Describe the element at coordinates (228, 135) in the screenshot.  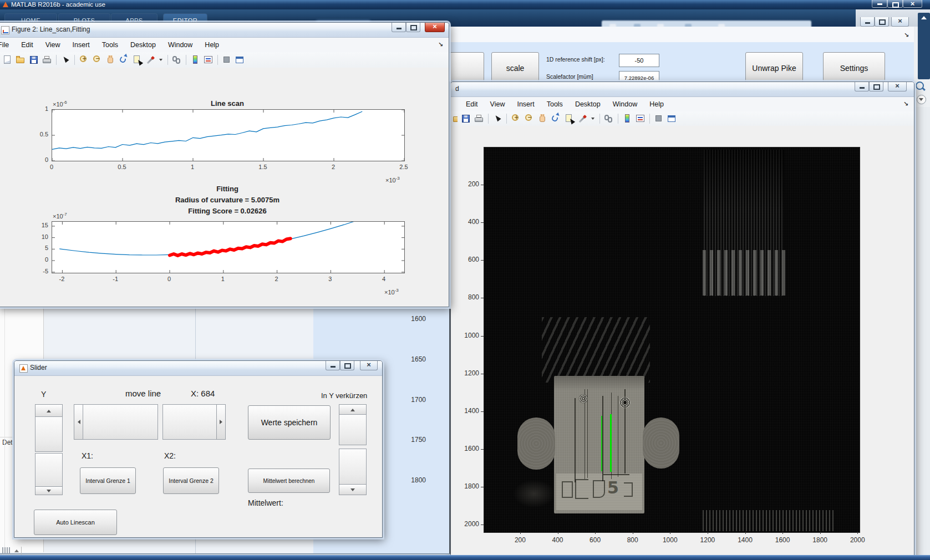
I see `linescan-axes` at that location.